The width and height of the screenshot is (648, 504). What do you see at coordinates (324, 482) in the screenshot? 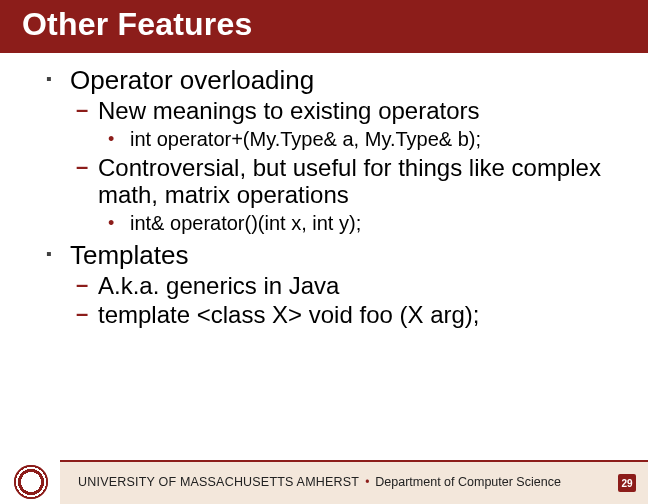
I see `footer: UNIVERSITY OF MASSACHUSETTS AMHERST • De…` at bounding box center [324, 482].